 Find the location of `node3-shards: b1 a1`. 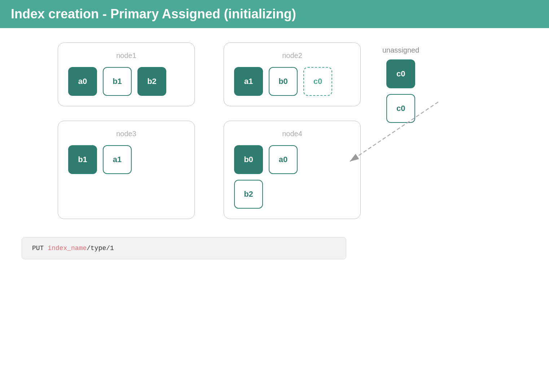

node3-shards: b1 a1 is located at coordinates (126, 160).